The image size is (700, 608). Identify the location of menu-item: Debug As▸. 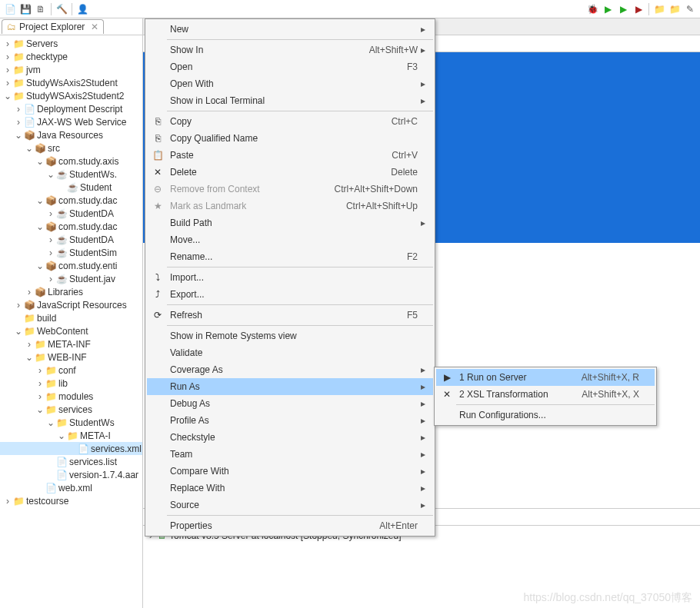
(290, 404).